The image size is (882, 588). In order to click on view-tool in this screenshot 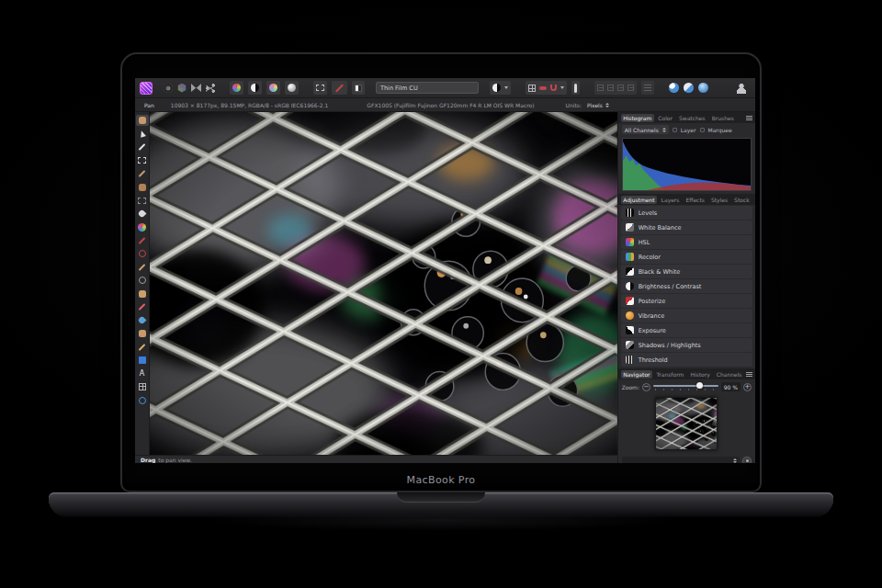, I will do `click(142, 120)`.